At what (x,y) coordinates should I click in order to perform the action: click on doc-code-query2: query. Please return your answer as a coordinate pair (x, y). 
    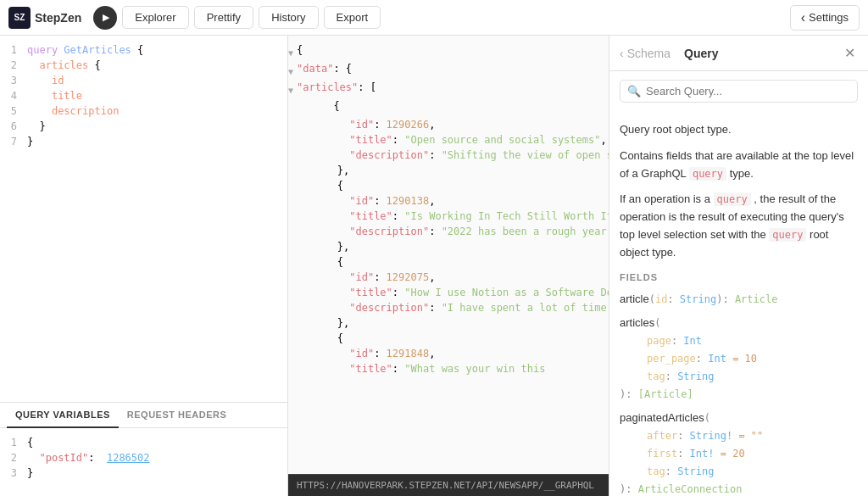
    Looking at the image, I should click on (732, 199).